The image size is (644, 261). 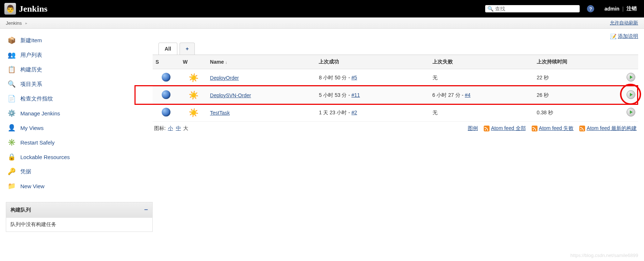 I want to click on task-label: 用户列表, so click(x=31, y=55).